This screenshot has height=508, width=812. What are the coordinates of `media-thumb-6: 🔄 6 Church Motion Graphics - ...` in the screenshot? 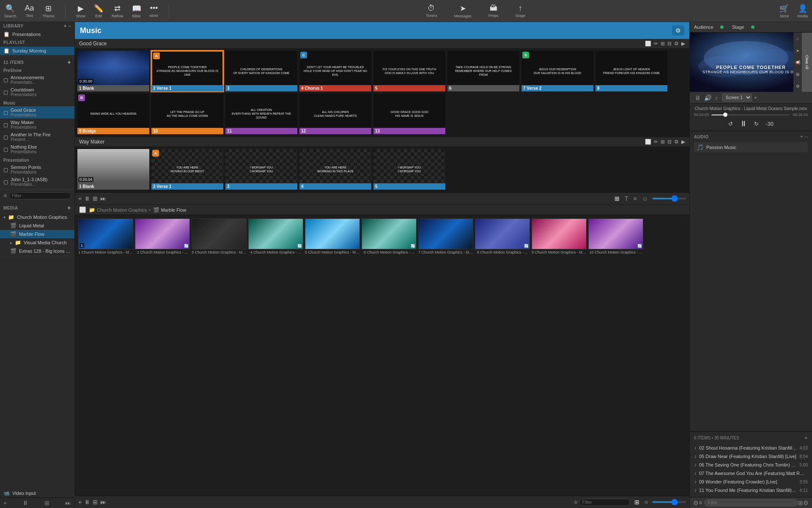 It's located at (389, 356).